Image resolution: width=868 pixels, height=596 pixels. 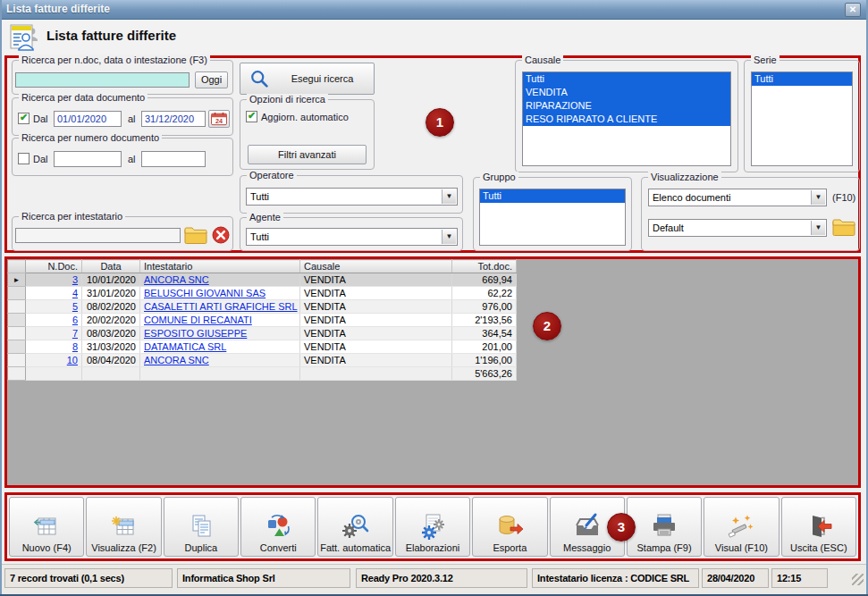 I want to click on list-option: RESO RIPARATO A CLIENTE, so click(x=627, y=120).